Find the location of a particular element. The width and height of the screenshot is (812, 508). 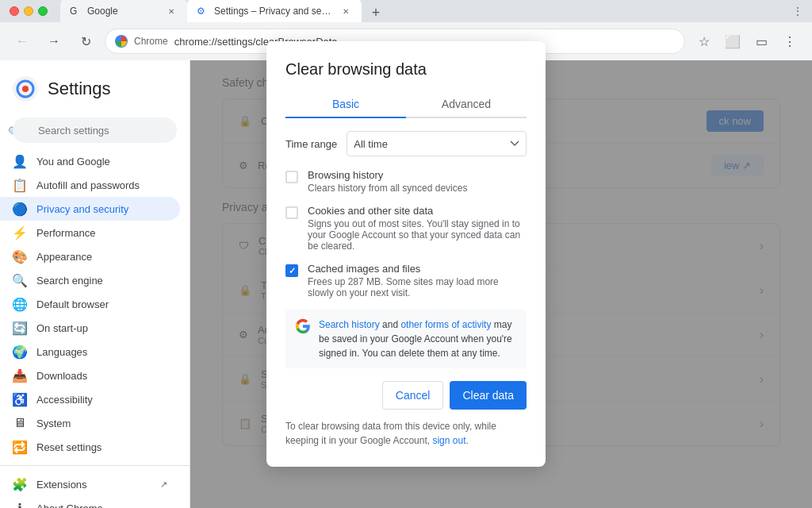

browsing-history-main: Browsing history is located at coordinates (387, 175).